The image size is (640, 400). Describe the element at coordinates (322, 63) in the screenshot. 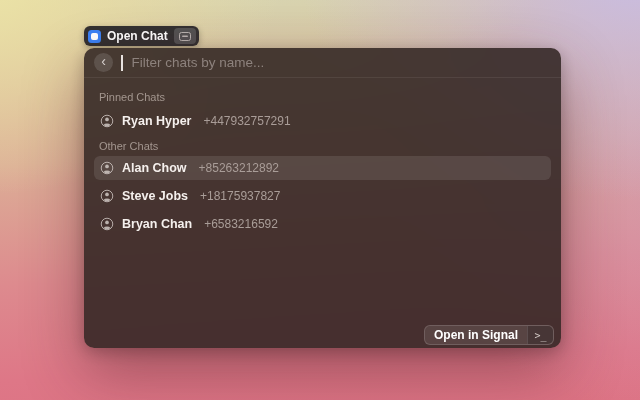

I see `search-bar: ‹` at that location.